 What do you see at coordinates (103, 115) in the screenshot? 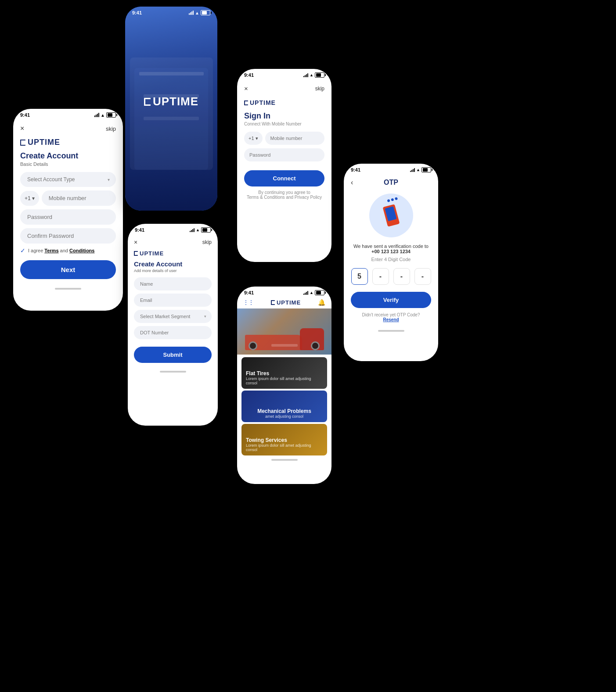
I see `wifi-icon-1: ▲` at bounding box center [103, 115].